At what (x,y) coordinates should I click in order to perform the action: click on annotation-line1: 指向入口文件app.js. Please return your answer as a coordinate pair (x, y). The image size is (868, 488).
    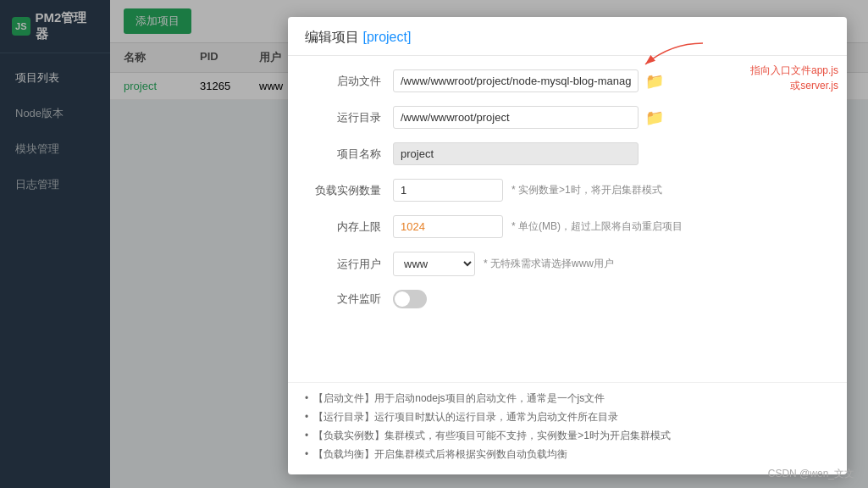
    Looking at the image, I should click on (794, 70).